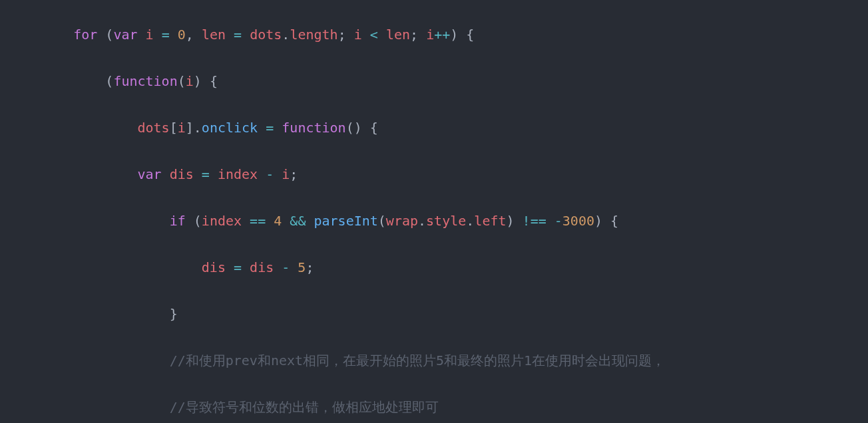 Image resolution: width=868 pixels, height=423 pixels. Describe the element at coordinates (455, 267) in the screenshot. I see `code-line: dis = dis - 5;` at that location.